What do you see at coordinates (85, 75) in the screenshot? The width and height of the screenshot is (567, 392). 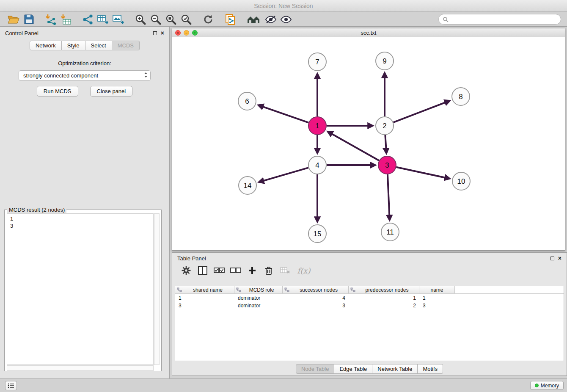 I see `criterion-select: strongly connected component` at bounding box center [85, 75].